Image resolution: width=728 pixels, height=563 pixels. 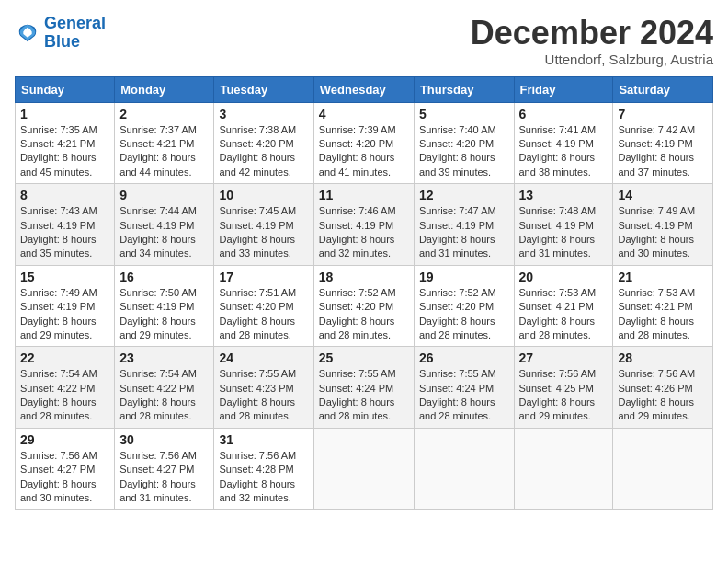 I want to click on day-number: 28, so click(x=663, y=358).